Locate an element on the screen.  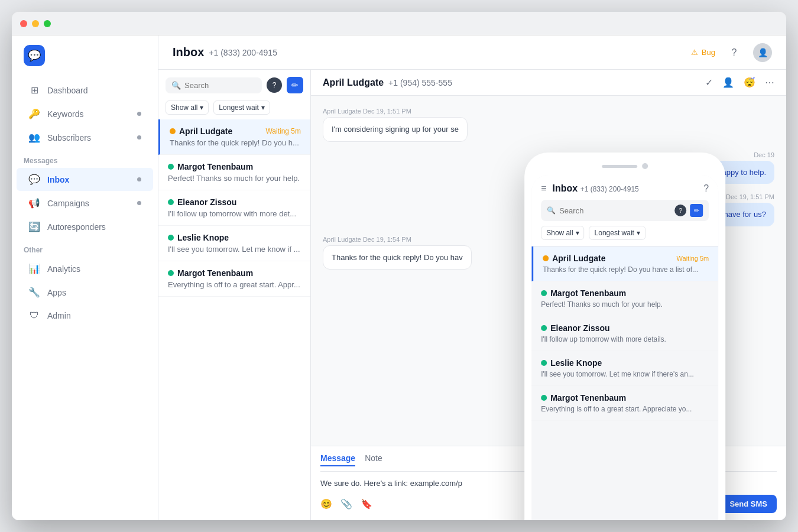
page-title: Inbox is located at coordinates (188, 52).